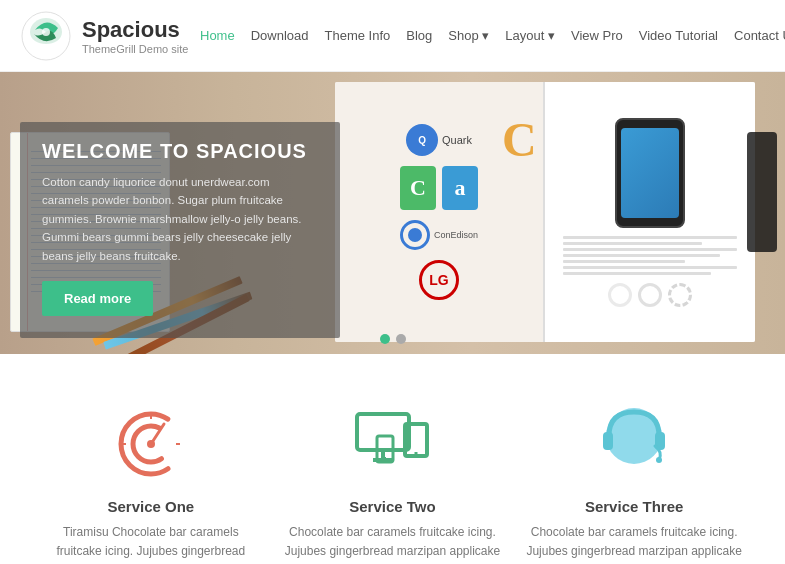  What do you see at coordinates (218, 36) in the screenshot?
I see `nav-home: Home` at bounding box center [218, 36].